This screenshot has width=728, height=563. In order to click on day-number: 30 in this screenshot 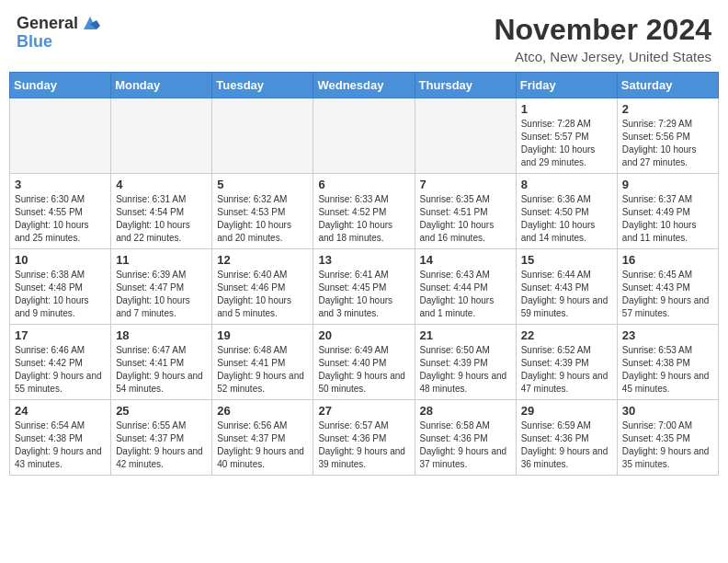, I will do `click(667, 410)`.